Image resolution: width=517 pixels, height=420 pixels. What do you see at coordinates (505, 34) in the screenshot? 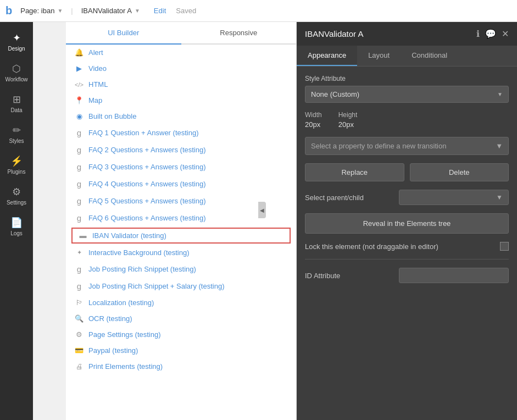
I see `close-icon: ✕` at bounding box center [505, 34].